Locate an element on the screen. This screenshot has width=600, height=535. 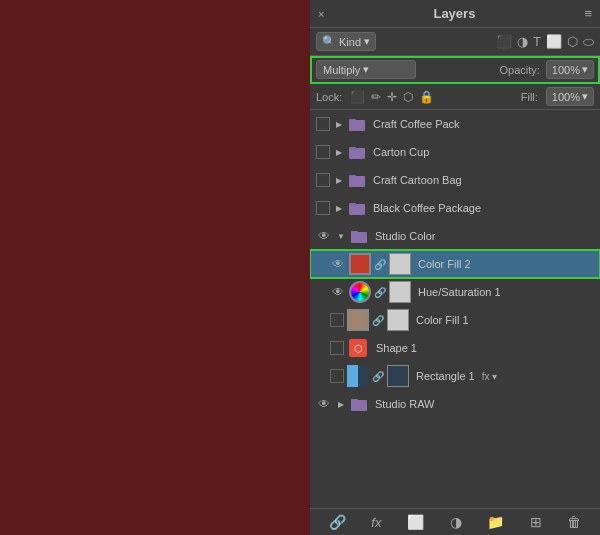
link-layers-icon: 🔗 is located at coordinates (338, 522).